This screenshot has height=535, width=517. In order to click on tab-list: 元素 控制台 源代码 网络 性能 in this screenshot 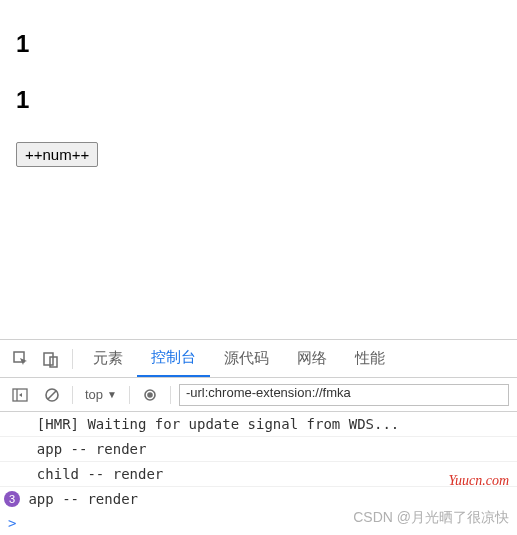, I will do `click(239, 358)`.